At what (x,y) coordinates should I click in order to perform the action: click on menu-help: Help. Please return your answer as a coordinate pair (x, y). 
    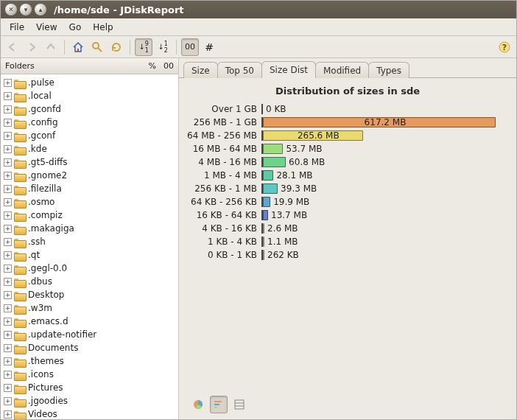
    Looking at the image, I should click on (103, 27).